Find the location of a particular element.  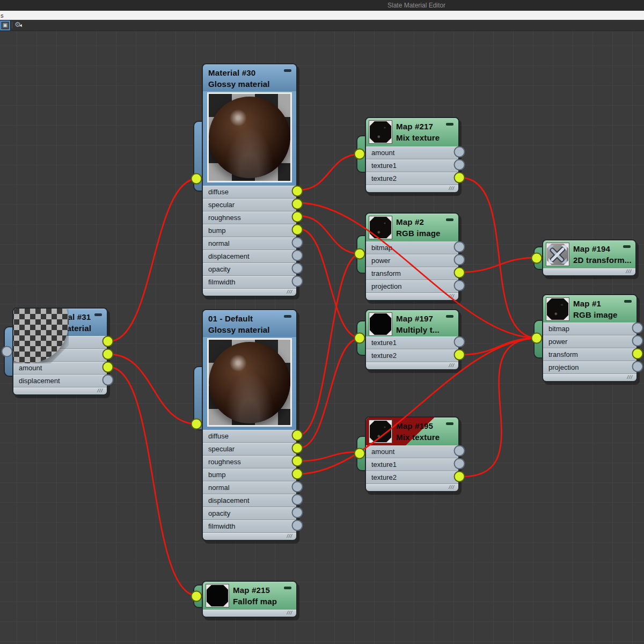

input-socket-material-01-default-specular is located at coordinates (297, 449).